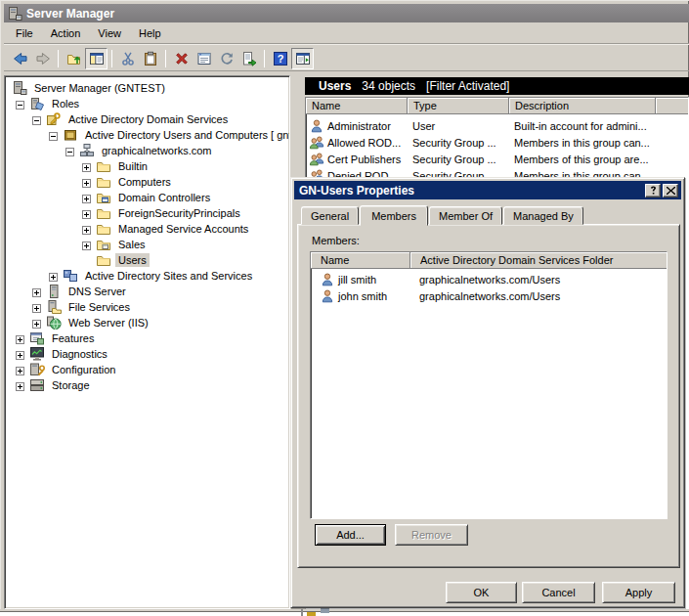 The image size is (689, 616). I want to click on export-list-button, so click(248, 59).